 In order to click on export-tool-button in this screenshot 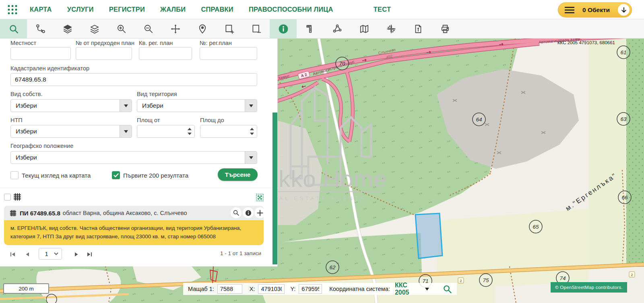, I will do `click(418, 29)`.